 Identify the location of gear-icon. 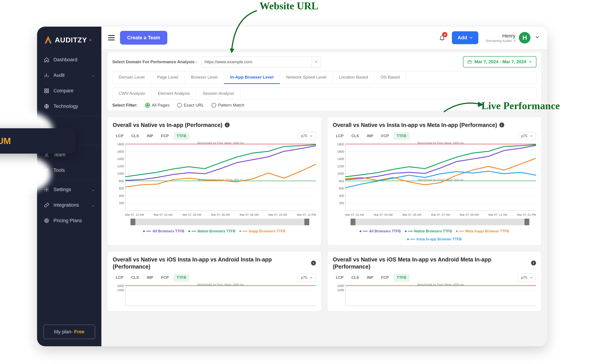
(47, 190).